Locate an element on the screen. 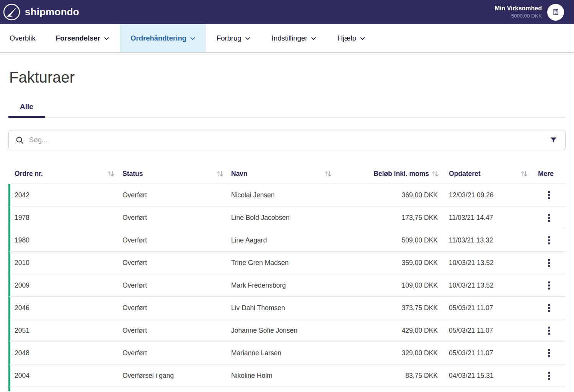 The image size is (574, 392). cell-amount: 373,75 DKK is located at coordinates (388, 308).